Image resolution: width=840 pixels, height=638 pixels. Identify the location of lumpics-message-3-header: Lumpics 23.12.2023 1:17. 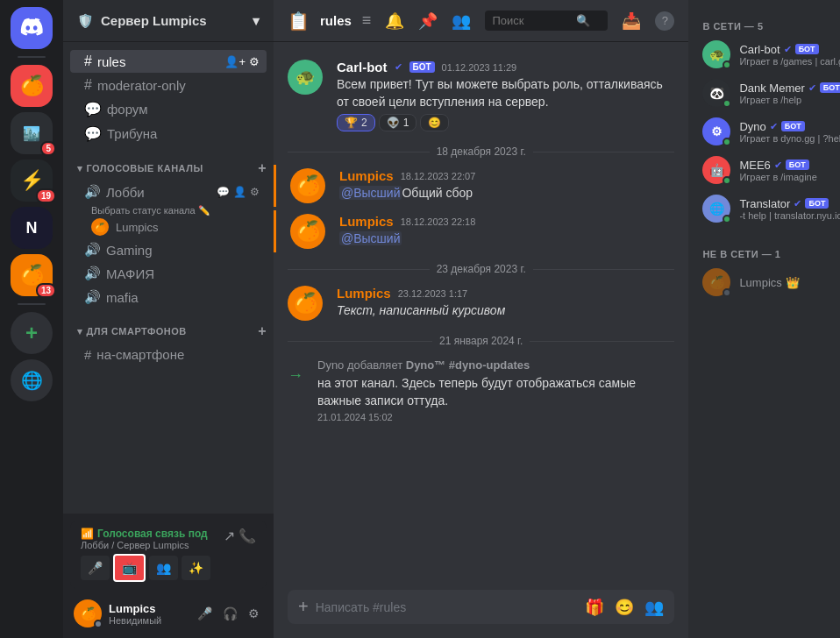
(505, 293).